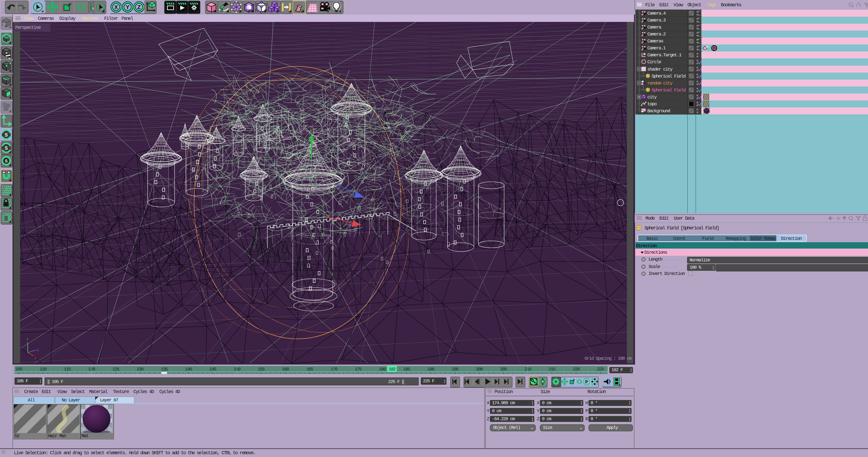 The height and width of the screenshot is (457, 868). I want to click on svg-text: 160, so click(285, 369).